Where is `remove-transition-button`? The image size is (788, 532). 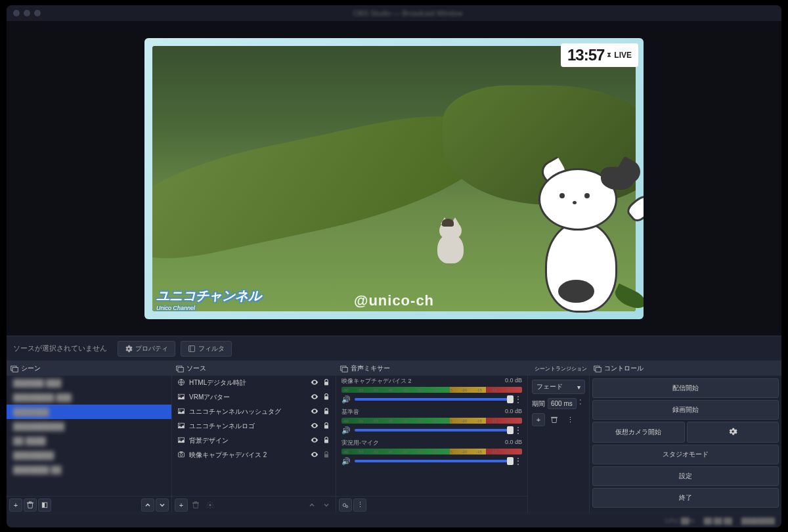 remove-transition-button is located at coordinates (554, 420).